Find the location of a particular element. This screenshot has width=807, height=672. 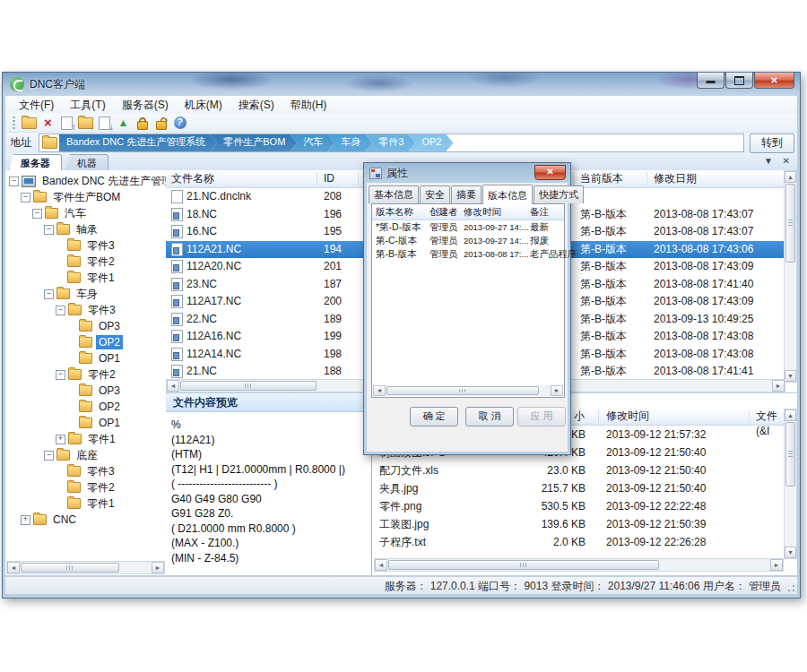

view-tab-2: 机器 is located at coordinates (87, 163).